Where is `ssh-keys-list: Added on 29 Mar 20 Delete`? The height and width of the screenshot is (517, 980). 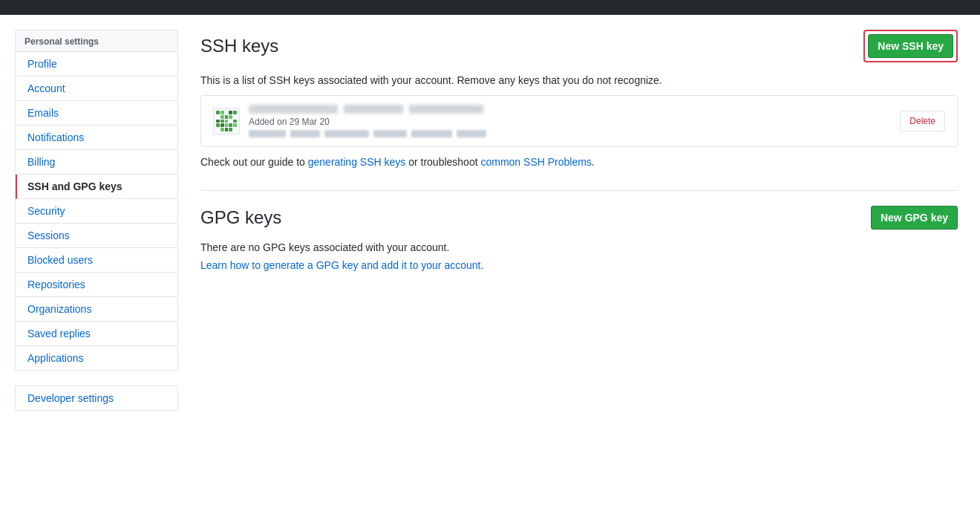 ssh-keys-list: Added on 29 Mar 20 Delete is located at coordinates (579, 121).